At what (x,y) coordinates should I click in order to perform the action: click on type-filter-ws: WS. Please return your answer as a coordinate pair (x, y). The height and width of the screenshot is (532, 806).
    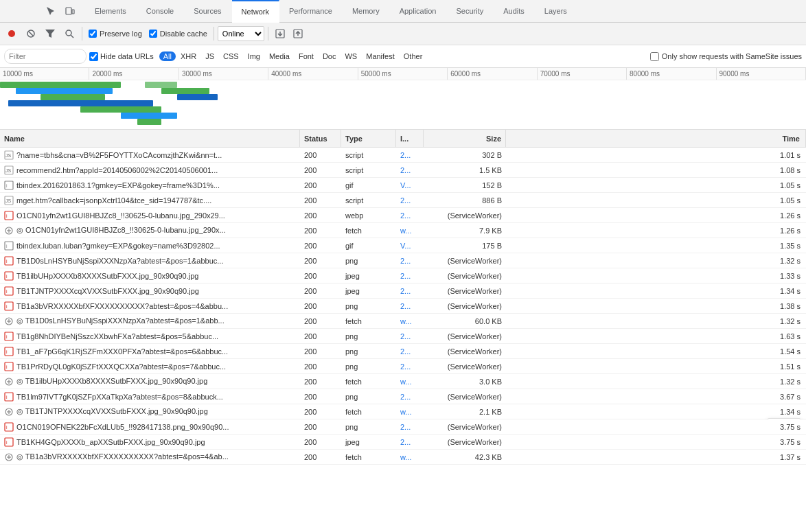
    Looking at the image, I should click on (351, 56).